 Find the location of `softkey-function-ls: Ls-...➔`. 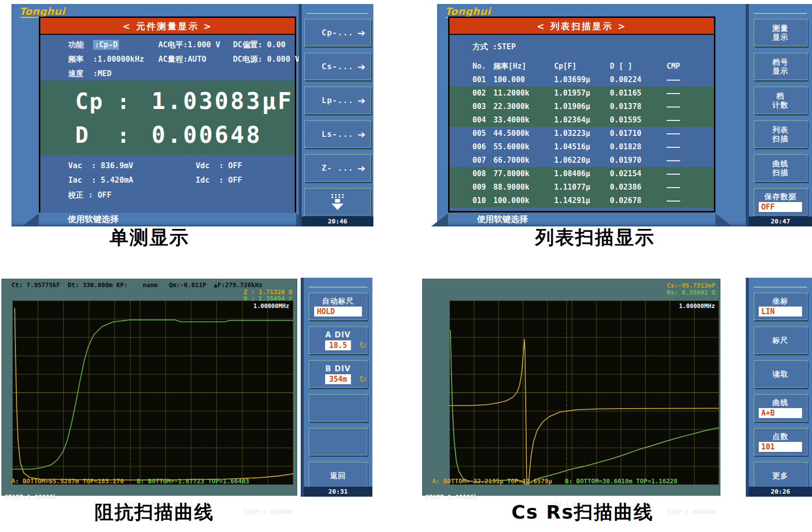

softkey-function-ls: Ls-...➔ is located at coordinates (338, 134).